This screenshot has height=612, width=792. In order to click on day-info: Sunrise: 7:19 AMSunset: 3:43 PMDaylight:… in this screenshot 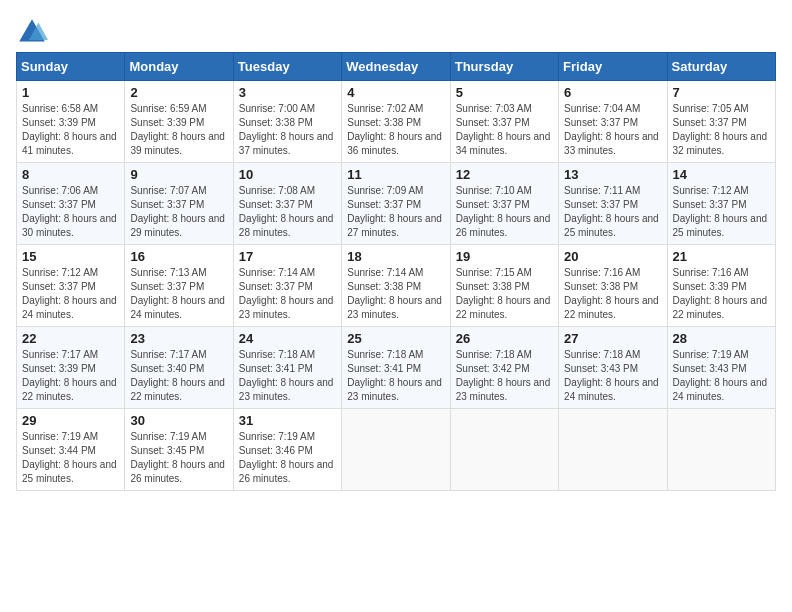, I will do `click(722, 376)`.